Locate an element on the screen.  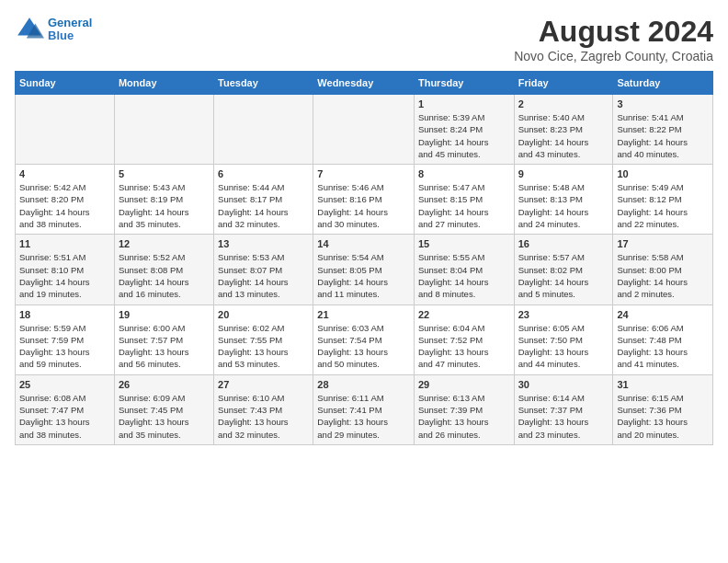
calendar-cell: 1Sunrise: 5:39 AM Sunset: 8:24 PM Daylig… is located at coordinates (463, 130).